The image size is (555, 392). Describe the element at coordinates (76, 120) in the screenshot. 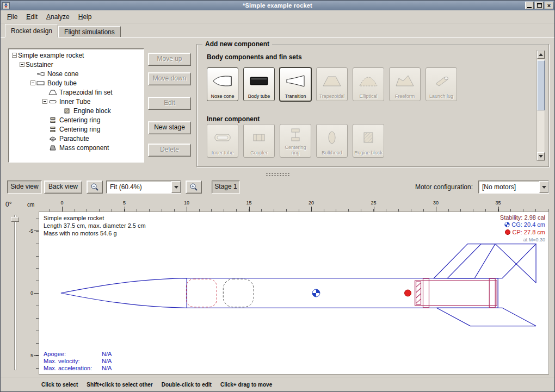

I see `tree-item-centering-ring-1: Centering ring` at that location.